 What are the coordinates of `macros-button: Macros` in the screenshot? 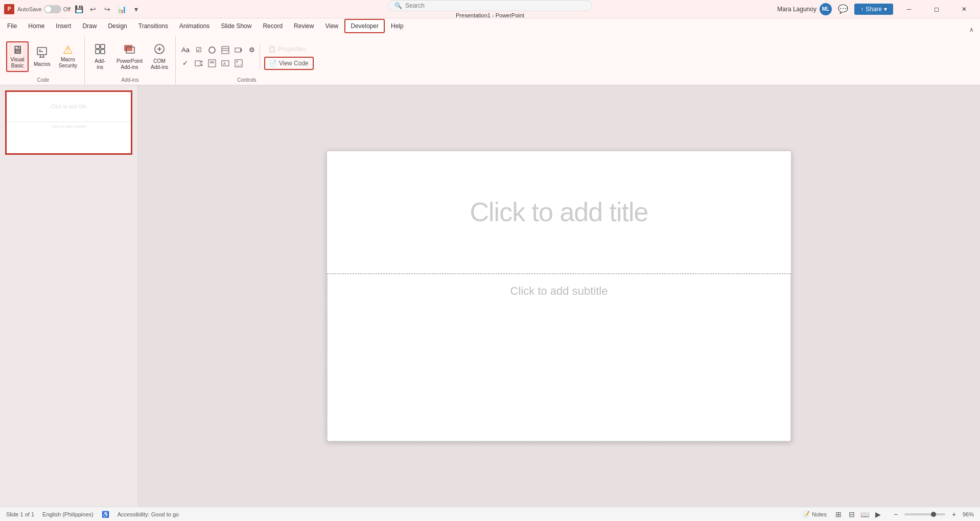 It's located at (42, 57).